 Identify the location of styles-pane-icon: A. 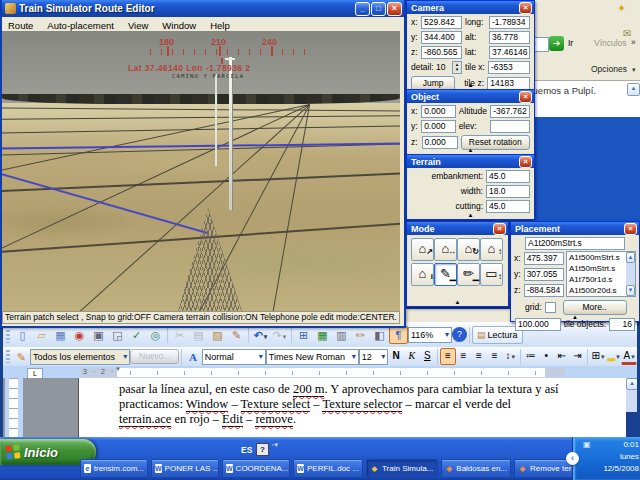
(192, 357).